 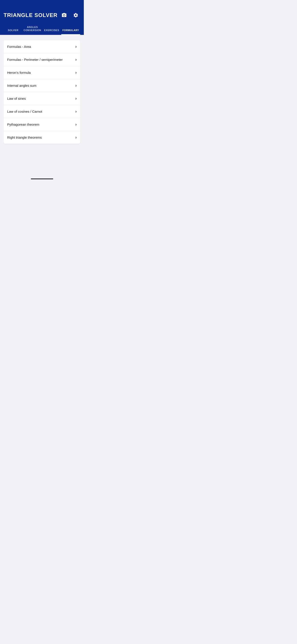 What do you see at coordinates (42, 47) in the screenshot?
I see `list-item-formulas-area: Formulas - Area ›` at bounding box center [42, 47].